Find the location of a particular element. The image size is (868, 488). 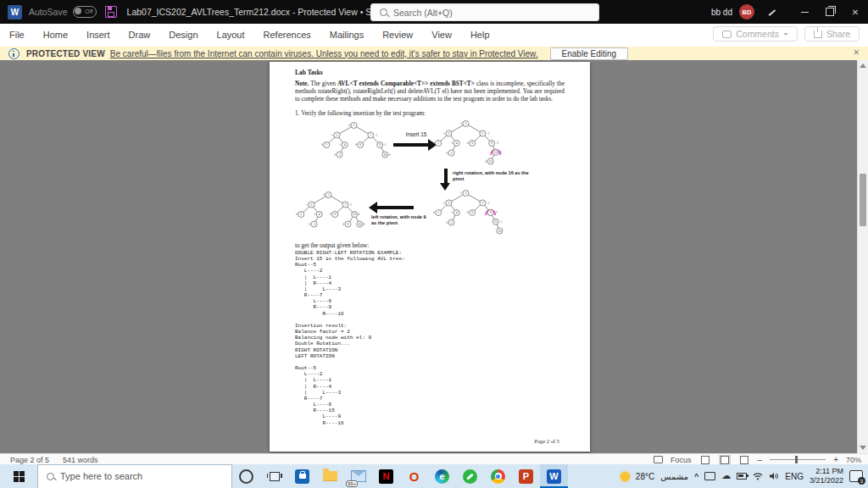

zoom-in-button: + is located at coordinates (836, 459).